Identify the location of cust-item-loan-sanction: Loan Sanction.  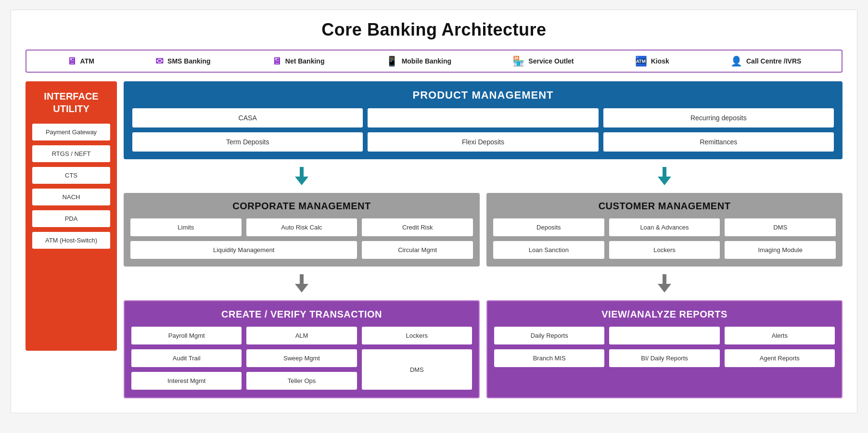
(549, 250).